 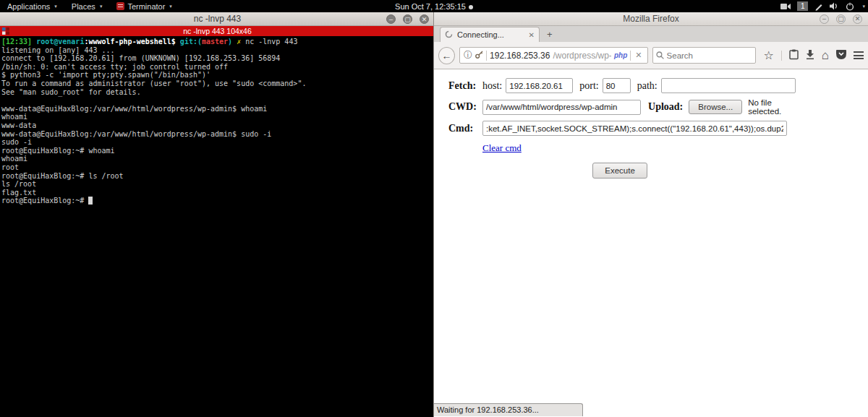 What do you see at coordinates (660, 56) in the screenshot?
I see `search-icon` at bounding box center [660, 56].